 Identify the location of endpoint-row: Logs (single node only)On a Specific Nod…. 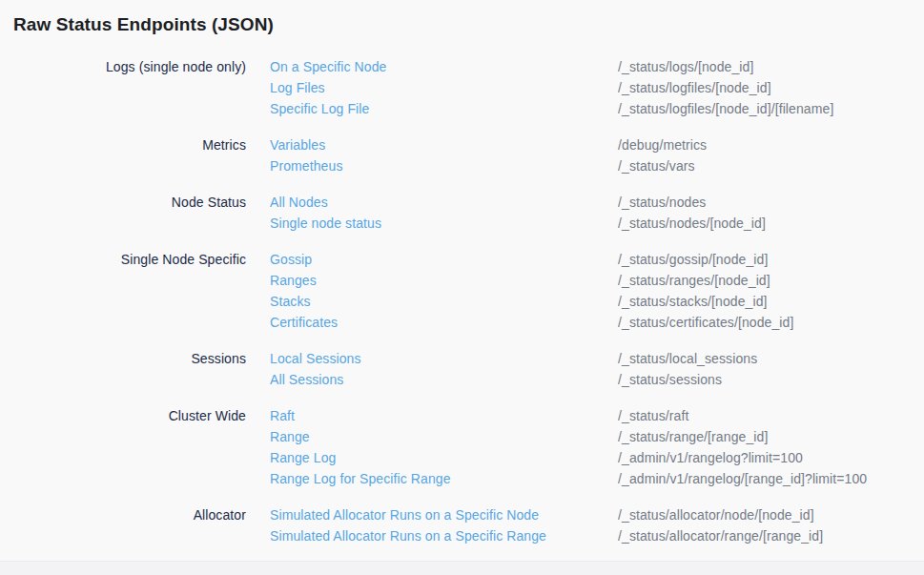
(462, 67).